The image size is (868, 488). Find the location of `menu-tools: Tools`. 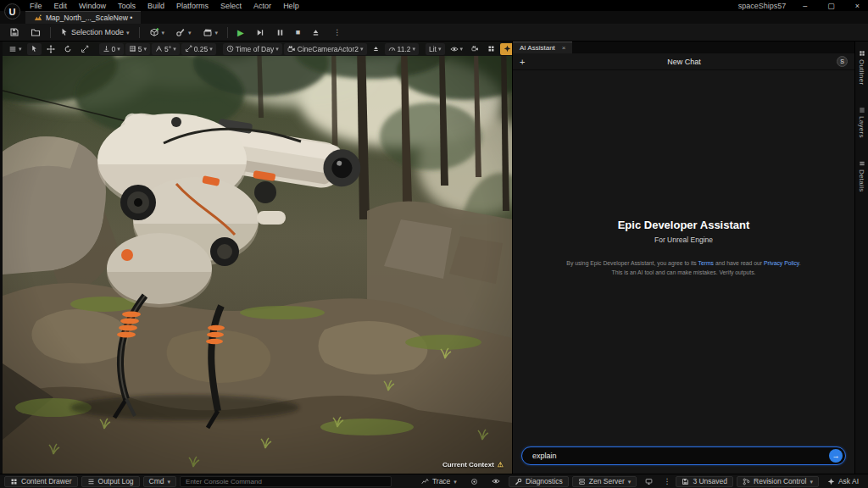

menu-tools: Tools is located at coordinates (127, 6).